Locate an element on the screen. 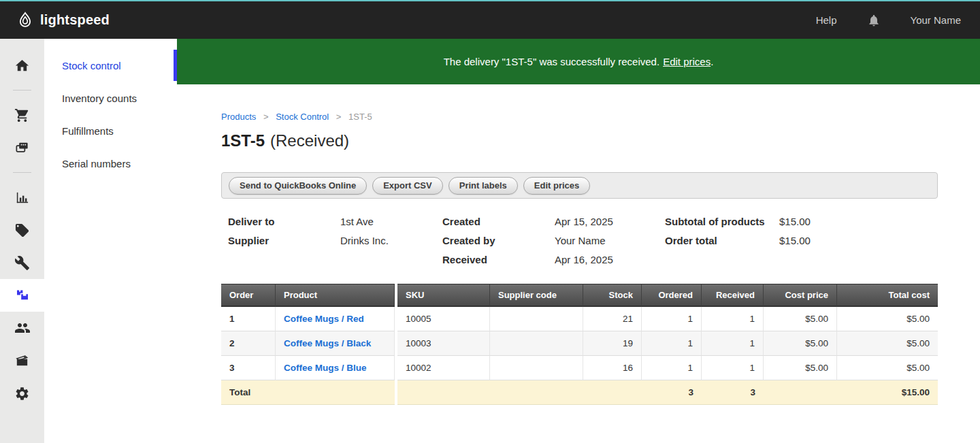  col-header-supplier-code: Supplier code is located at coordinates (536, 295).